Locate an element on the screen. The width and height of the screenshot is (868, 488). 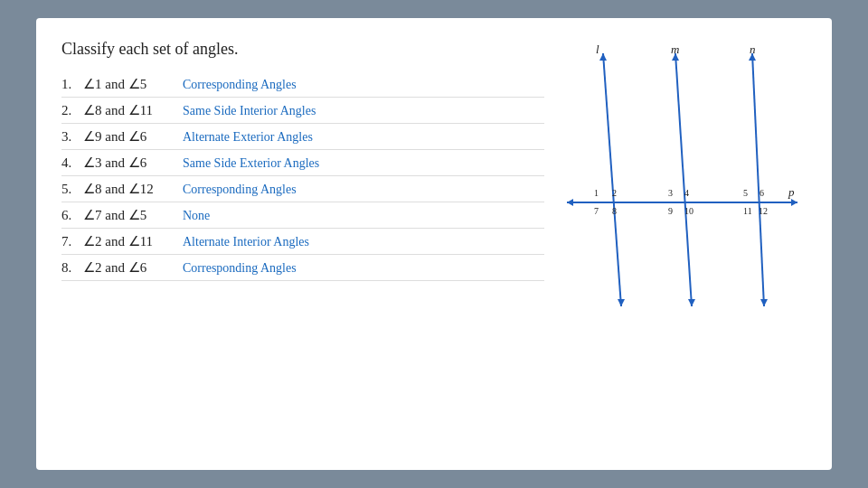
slide-title: Classify each set of angles. is located at coordinates (303, 49).